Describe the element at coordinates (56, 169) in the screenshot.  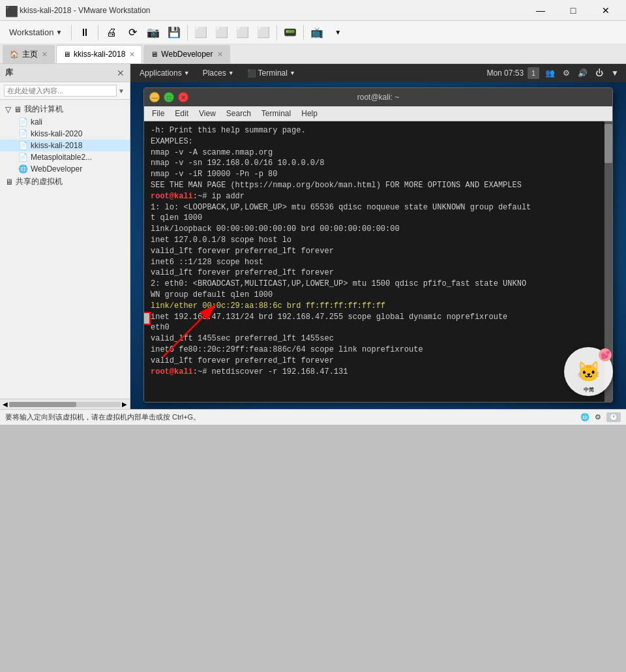
I see `tree-label-webdev: WebDeveloper` at that location.